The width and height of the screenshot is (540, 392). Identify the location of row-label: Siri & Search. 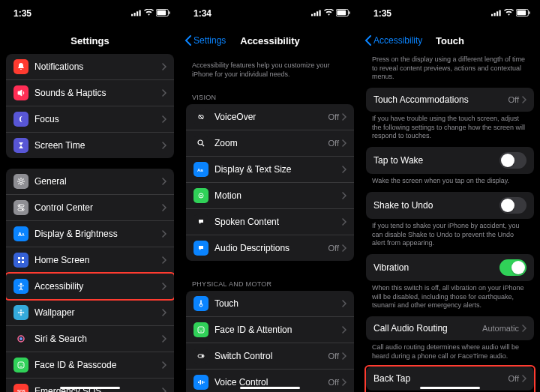
(98, 339).